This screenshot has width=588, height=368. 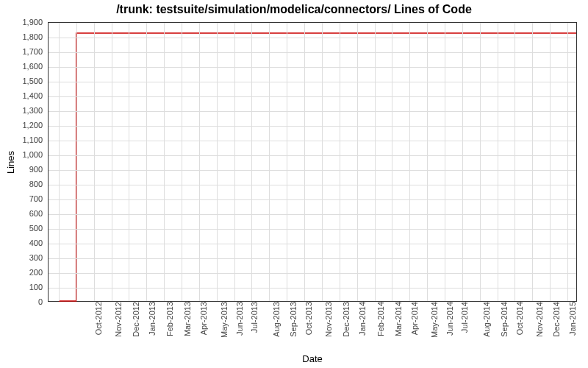 I want to click on y-tick-label: 0, so click(x=40, y=302).